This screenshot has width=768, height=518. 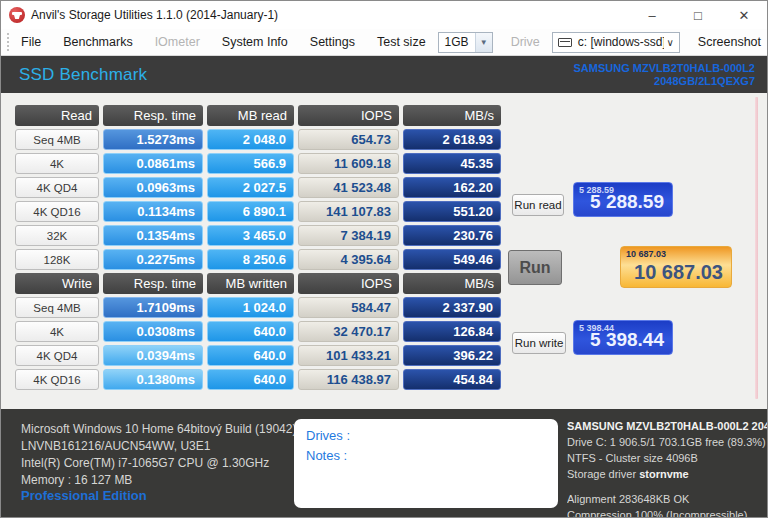 I want to click on write-mb-cell: 1 024.0, so click(x=250, y=308).